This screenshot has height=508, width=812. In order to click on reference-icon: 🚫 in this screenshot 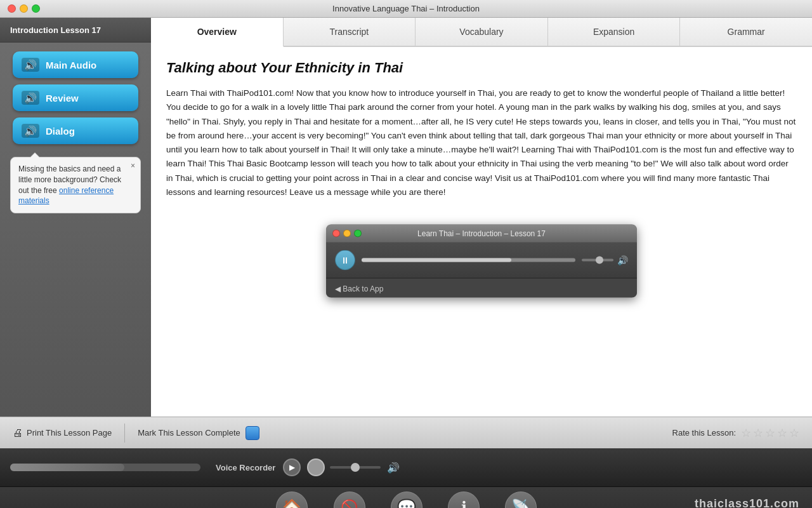, I will do `click(350, 500)`.